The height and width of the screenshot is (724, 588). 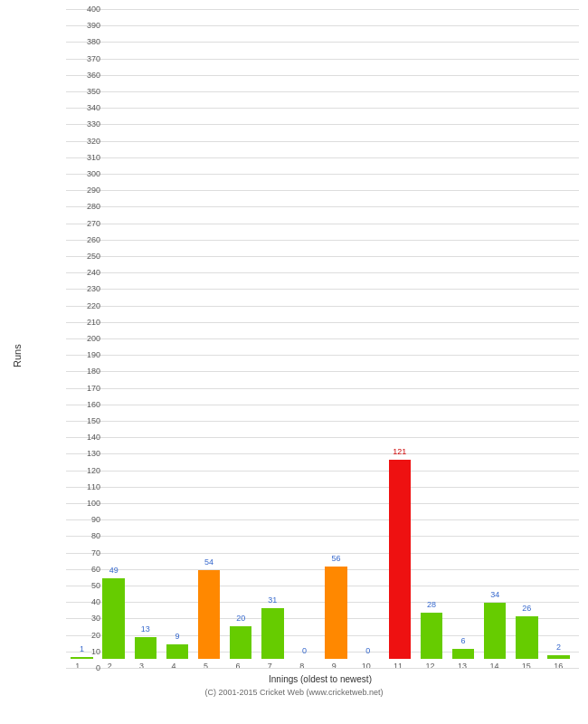 I want to click on bar-group: 13, so click(x=145, y=334).